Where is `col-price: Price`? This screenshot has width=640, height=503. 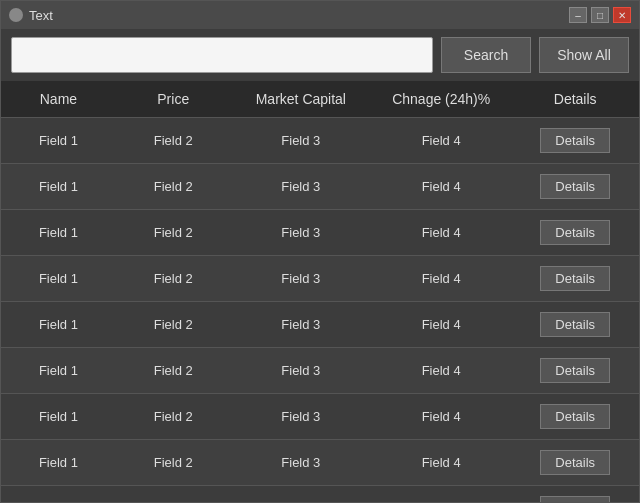
col-price: Price is located at coordinates (174, 100).